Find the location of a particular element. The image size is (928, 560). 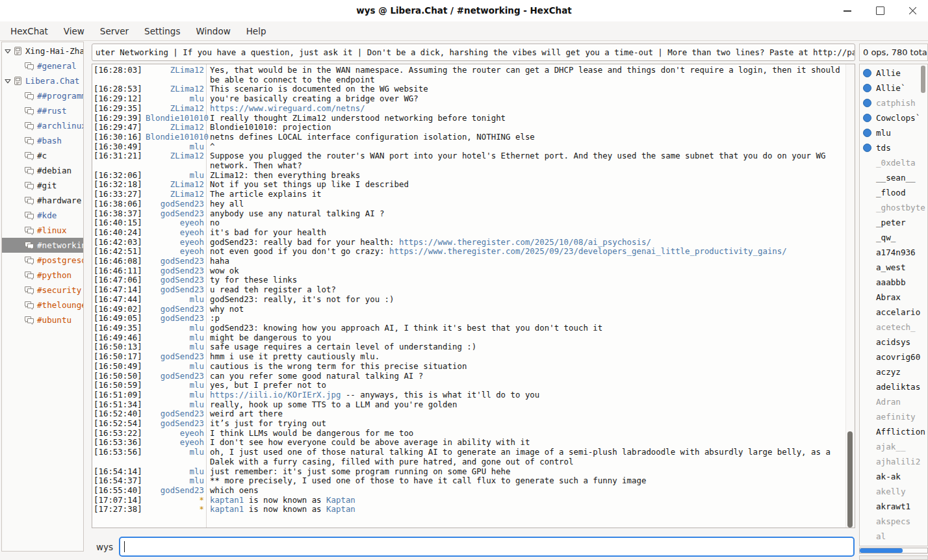

user-list-item: mlu is located at coordinates (894, 133).